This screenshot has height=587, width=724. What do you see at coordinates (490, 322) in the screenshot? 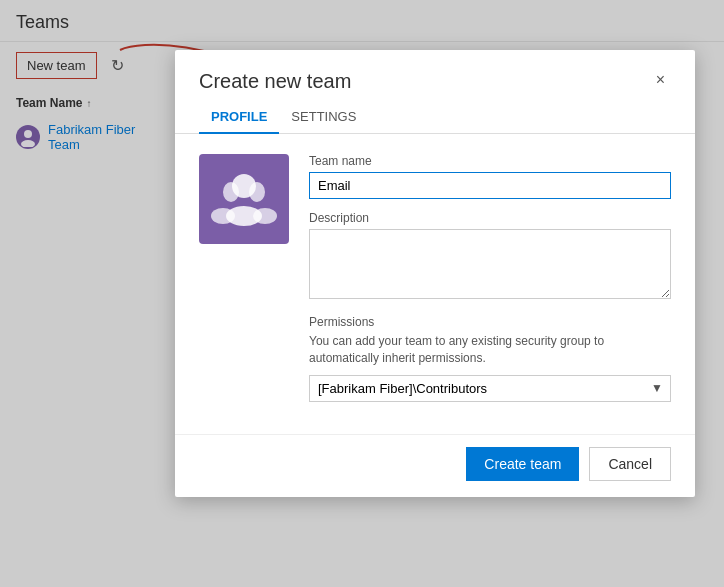
I see `permissions-label: Permissions` at bounding box center [490, 322].